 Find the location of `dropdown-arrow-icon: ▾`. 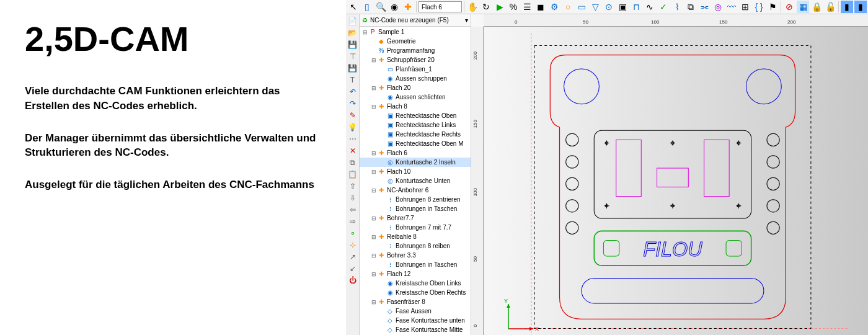

dropdown-arrow-icon: ▾ is located at coordinates (466, 20).